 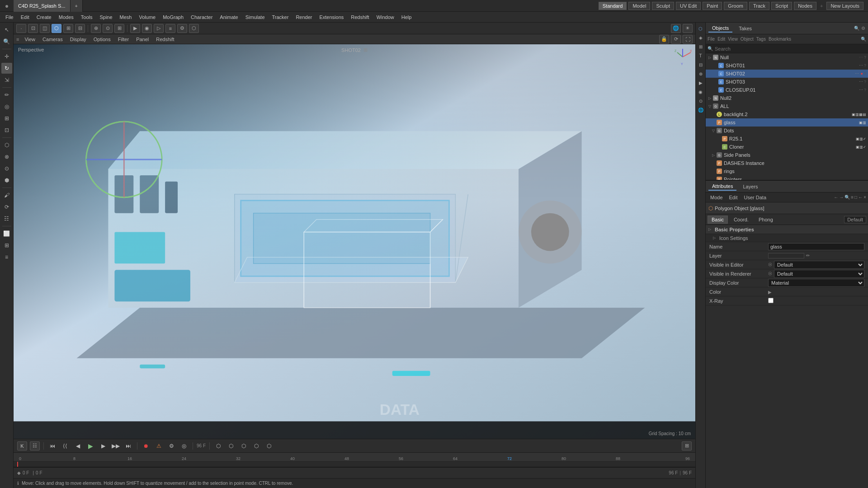 What do you see at coordinates (676, 39) in the screenshot?
I see `viewport-sync: ⟳` at bounding box center [676, 39].